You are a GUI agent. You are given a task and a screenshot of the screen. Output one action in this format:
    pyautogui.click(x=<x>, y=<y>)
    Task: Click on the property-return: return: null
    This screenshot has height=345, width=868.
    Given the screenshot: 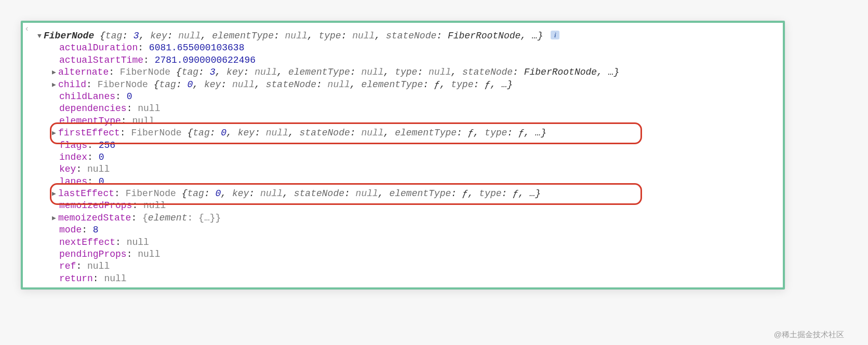 What is the action you would take?
    pyautogui.click(x=403, y=279)
    